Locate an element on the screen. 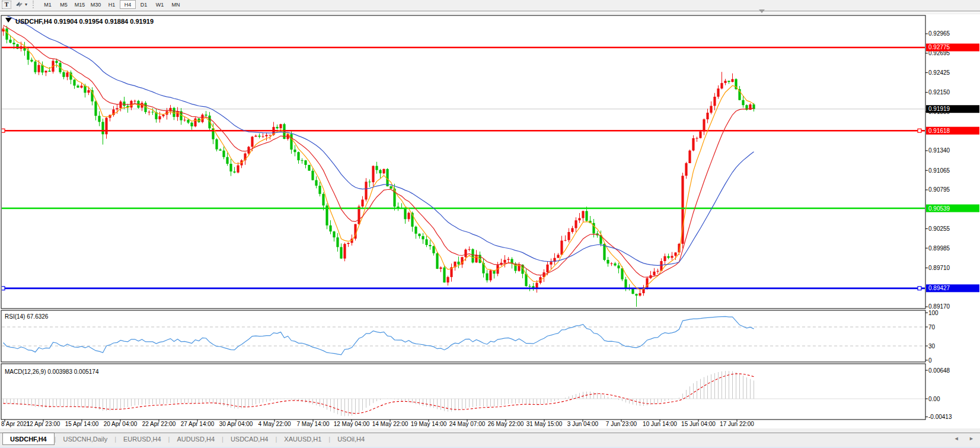 The height and width of the screenshot is (448, 980). price-badge-text: 0.89427 is located at coordinates (939, 288).